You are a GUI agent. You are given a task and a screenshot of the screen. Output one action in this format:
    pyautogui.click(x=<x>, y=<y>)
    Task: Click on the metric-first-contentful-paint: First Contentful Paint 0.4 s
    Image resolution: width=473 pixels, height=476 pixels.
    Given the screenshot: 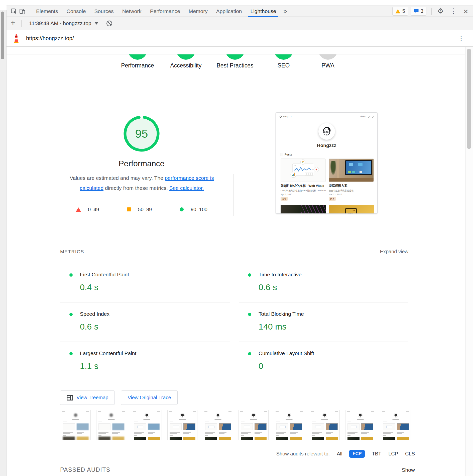 What is the action you would take?
    pyautogui.click(x=145, y=282)
    